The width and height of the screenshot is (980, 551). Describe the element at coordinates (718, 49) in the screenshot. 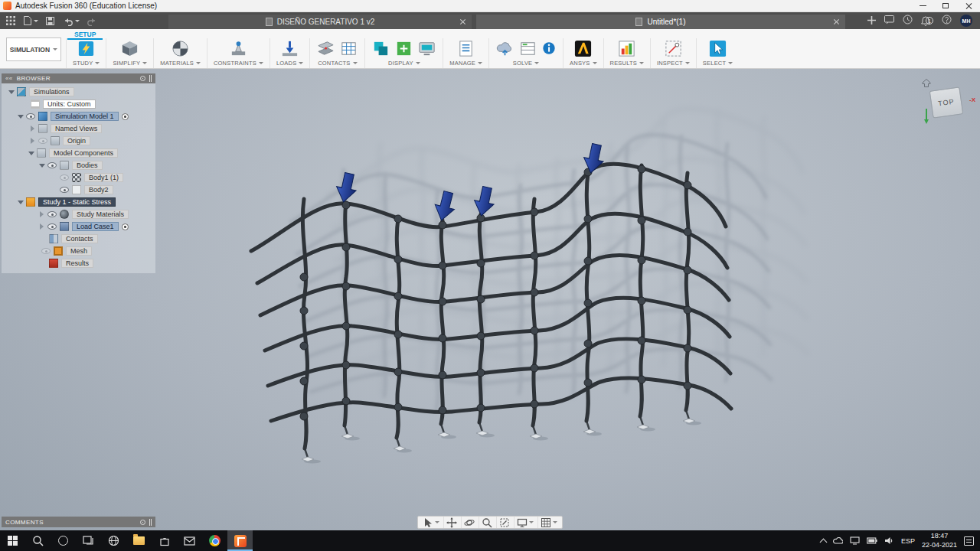

I see `select-icon` at that location.